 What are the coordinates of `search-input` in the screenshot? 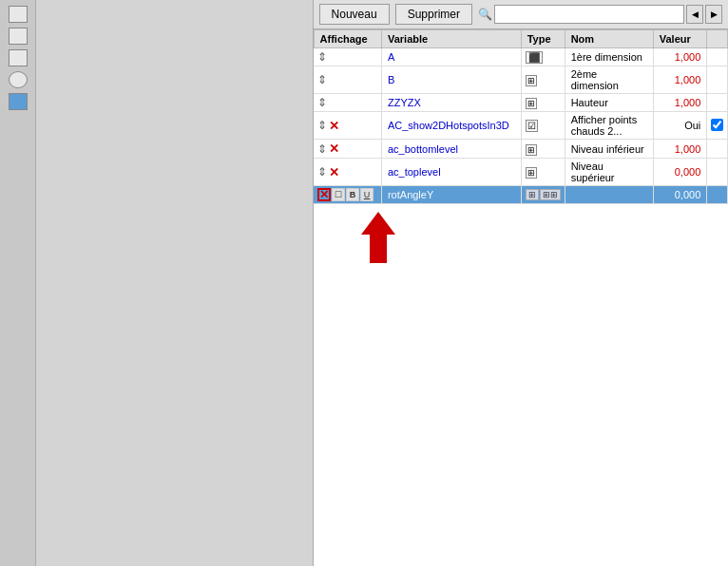 It's located at (589, 14).